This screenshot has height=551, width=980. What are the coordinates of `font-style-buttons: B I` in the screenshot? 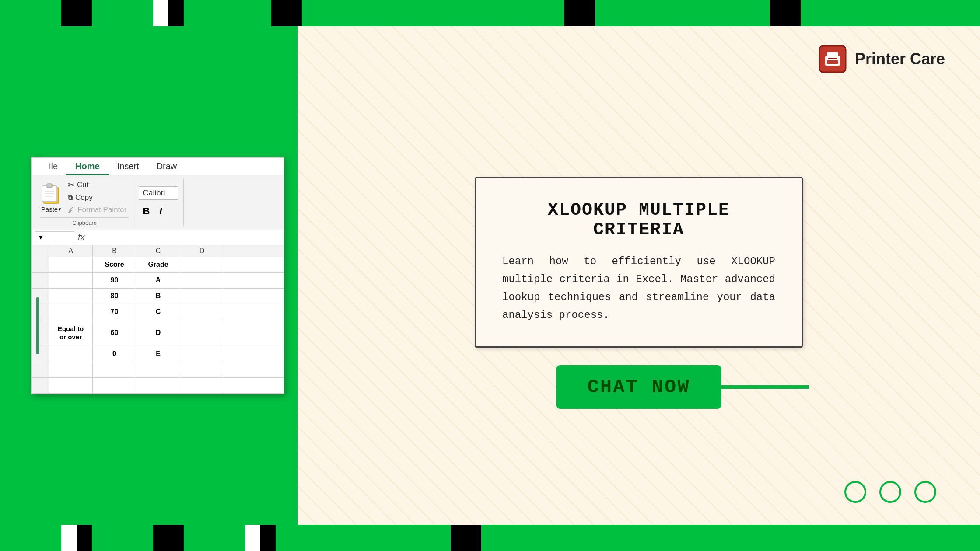 It's located at (158, 211).